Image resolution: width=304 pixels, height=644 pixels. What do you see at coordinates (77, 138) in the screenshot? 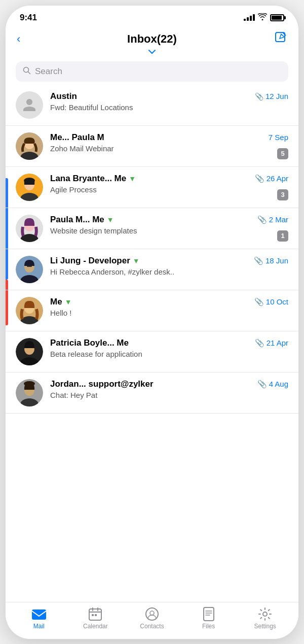
I see `email-sender: Me... Paula M` at bounding box center [77, 138].